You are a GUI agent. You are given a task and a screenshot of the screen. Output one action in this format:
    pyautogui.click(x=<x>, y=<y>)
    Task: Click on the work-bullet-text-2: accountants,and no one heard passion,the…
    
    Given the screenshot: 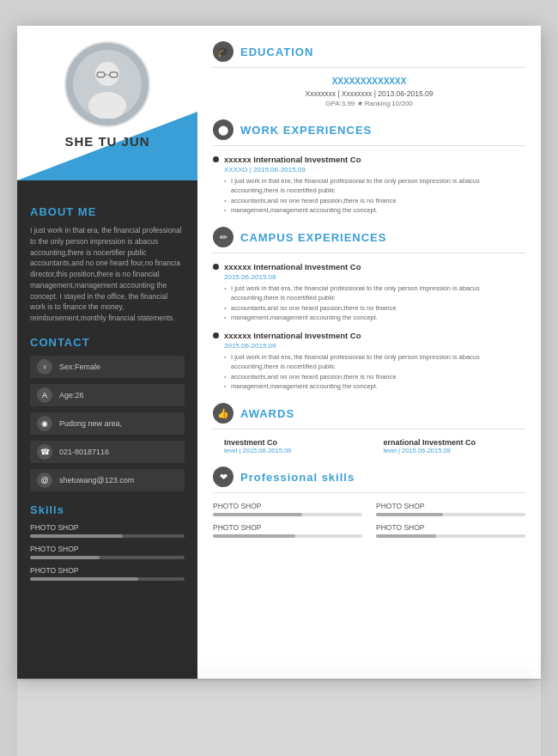 What is the action you would take?
    pyautogui.click(x=374, y=201)
    